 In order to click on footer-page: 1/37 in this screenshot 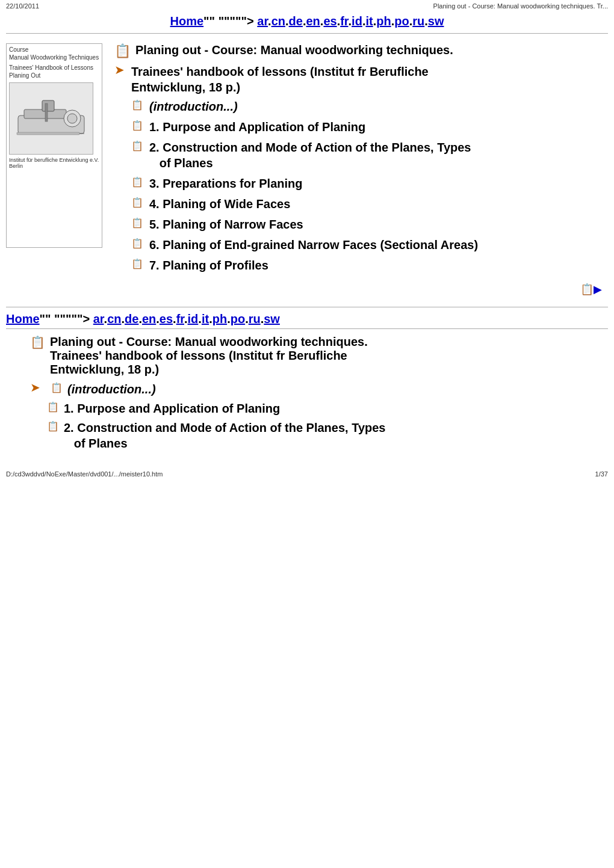, I will do `click(602, 474)`.